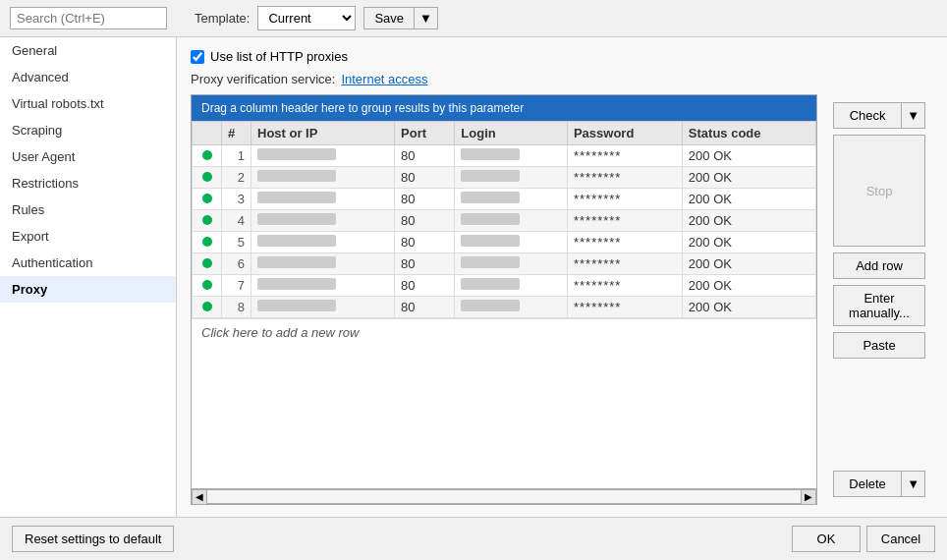  Describe the element at coordinates (505, 286) in the screenshot. I see `table-row: 7 80 ******** 200 OK` at that location.